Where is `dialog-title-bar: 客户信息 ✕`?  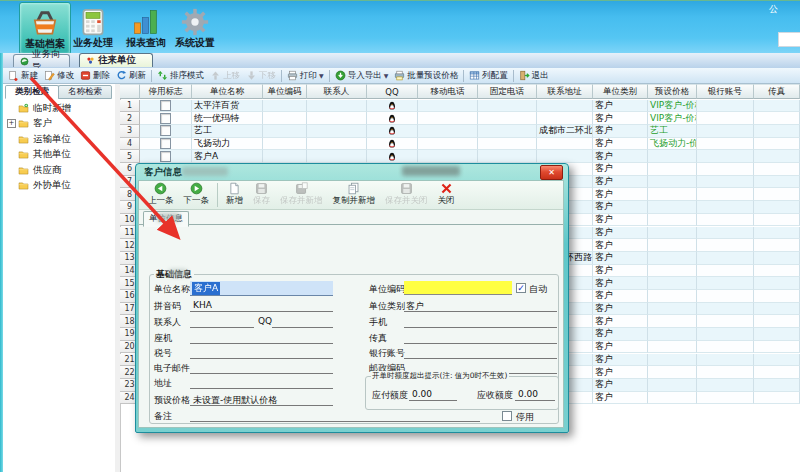 dialog-title-bar: 客户信息 ✕ is located at coordinates (352, 172).